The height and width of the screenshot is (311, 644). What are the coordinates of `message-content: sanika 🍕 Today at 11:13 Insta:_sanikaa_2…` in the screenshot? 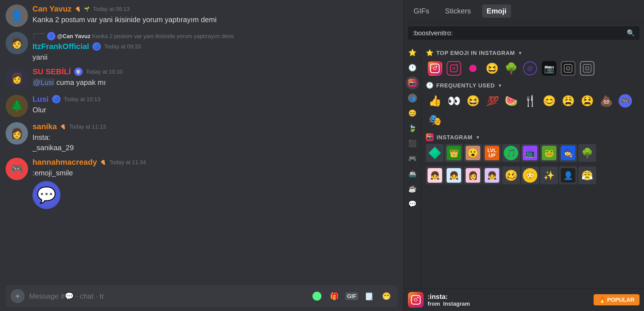 It's located at (215, 137).